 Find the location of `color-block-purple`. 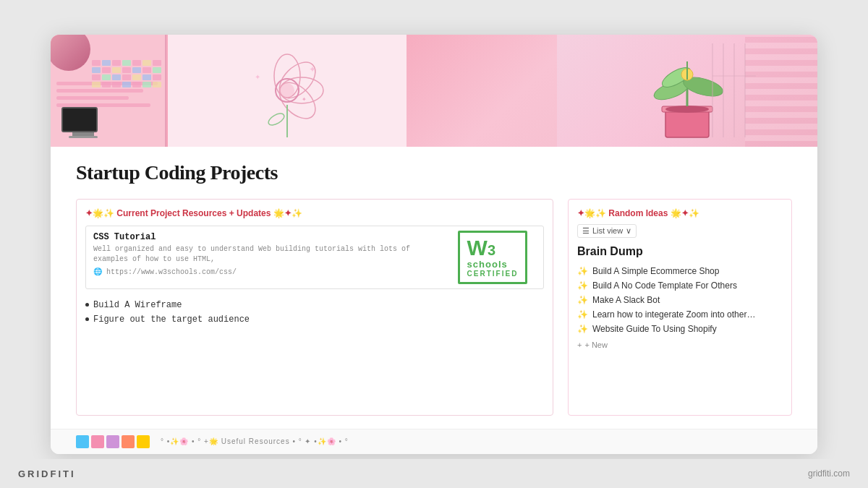

color-block-purple is located at coordinates (113, 442).